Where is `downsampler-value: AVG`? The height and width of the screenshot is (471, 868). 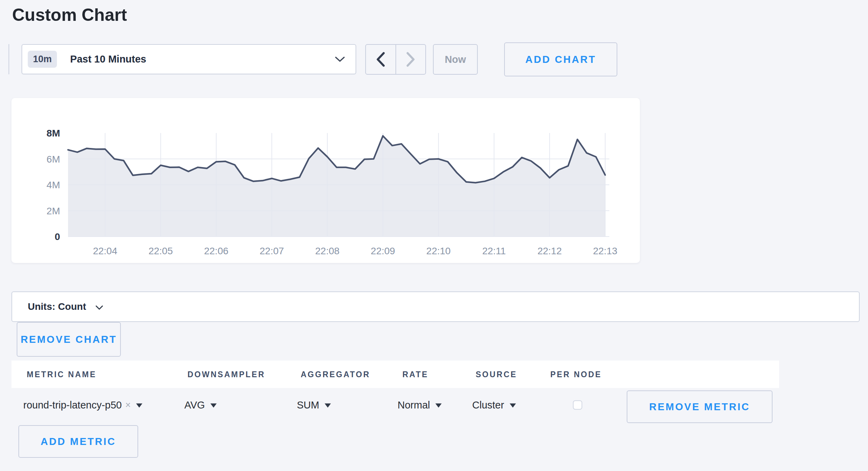 downsampler-value: AVG is located at coordinates (194, 405).